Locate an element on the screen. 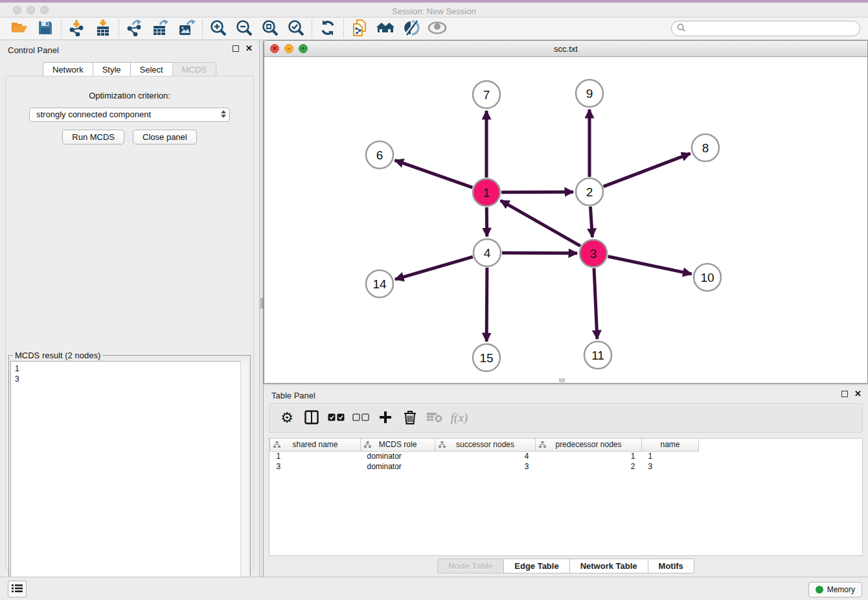 Image resolution: width=868 pixels, height=600 pixels. open-session-button is located at coordinates (19, 29).